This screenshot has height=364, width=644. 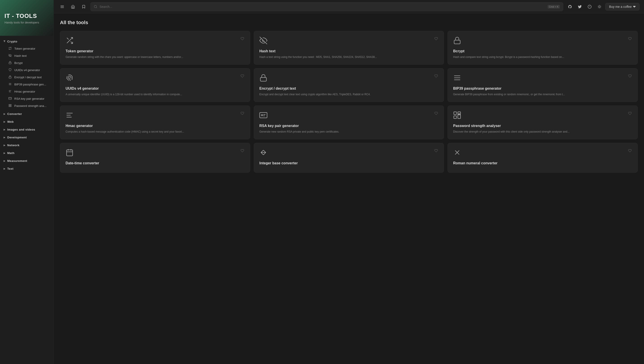 I want to click on tool-card-token-generator: Token generatorGenerate random string wi…, so click(x=155, y=48).